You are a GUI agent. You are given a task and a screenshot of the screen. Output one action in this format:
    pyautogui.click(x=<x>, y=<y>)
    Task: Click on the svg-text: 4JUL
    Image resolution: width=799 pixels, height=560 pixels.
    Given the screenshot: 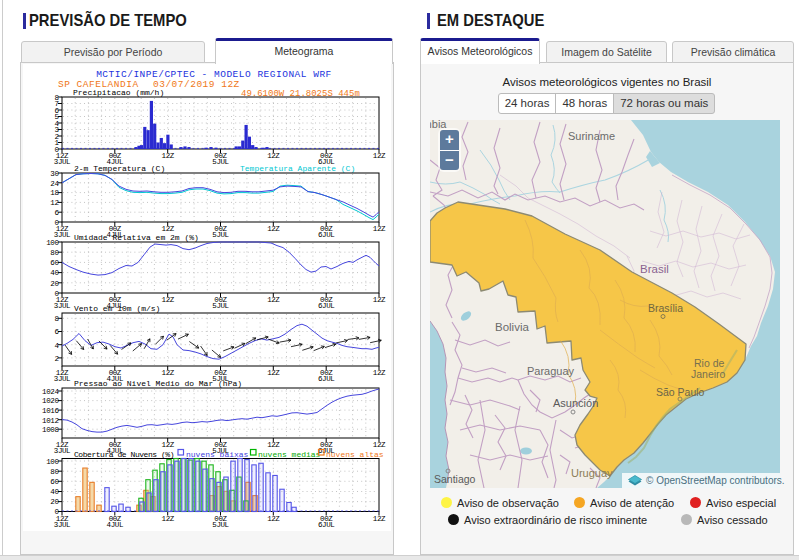 What is the action you would take?
    pyautogui.click(x=116, y=525)
    